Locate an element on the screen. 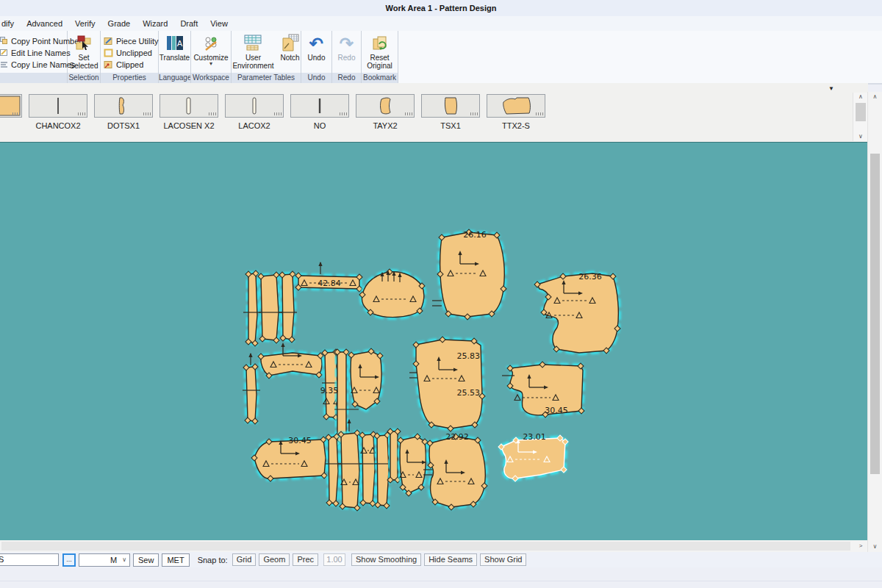 The width and height of the screenshot is (882, 588). tray-piece-chancox2: CHANCOX2 is located at coordinates (58, 112).